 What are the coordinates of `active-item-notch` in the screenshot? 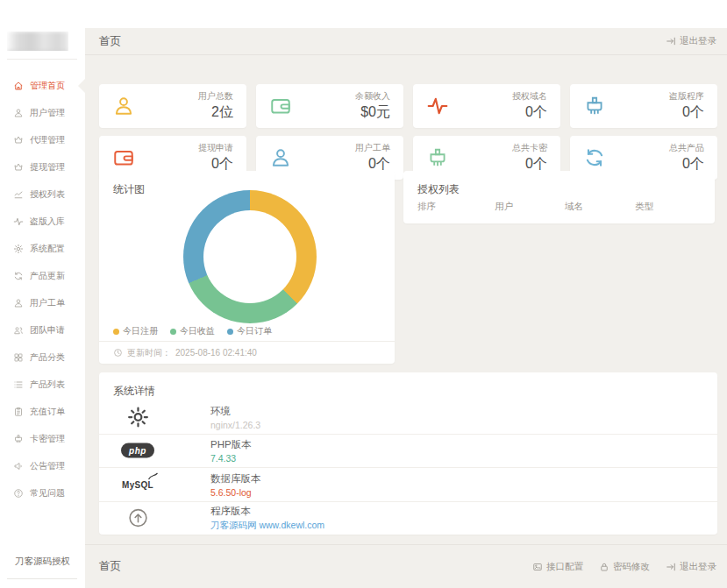 It's located at (82, 86).